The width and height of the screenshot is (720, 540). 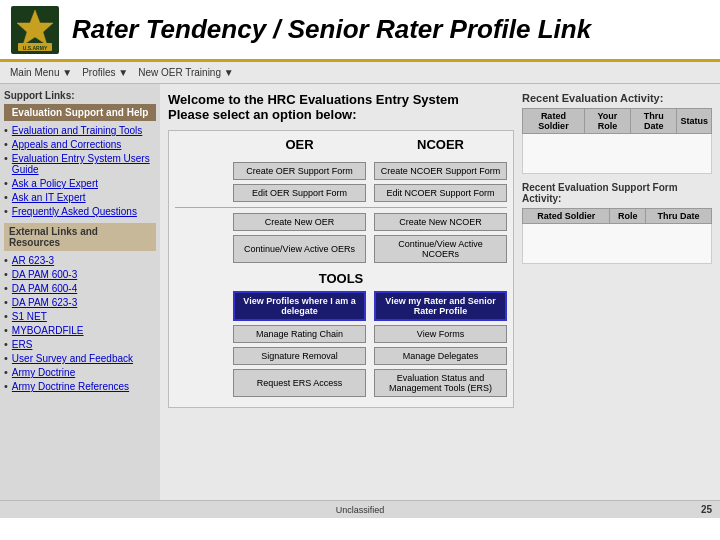 What do you see at coordinates (30, 316) in the screenshot?
I see `s1net-link: S1 NET` at bounding box center [30, 316].